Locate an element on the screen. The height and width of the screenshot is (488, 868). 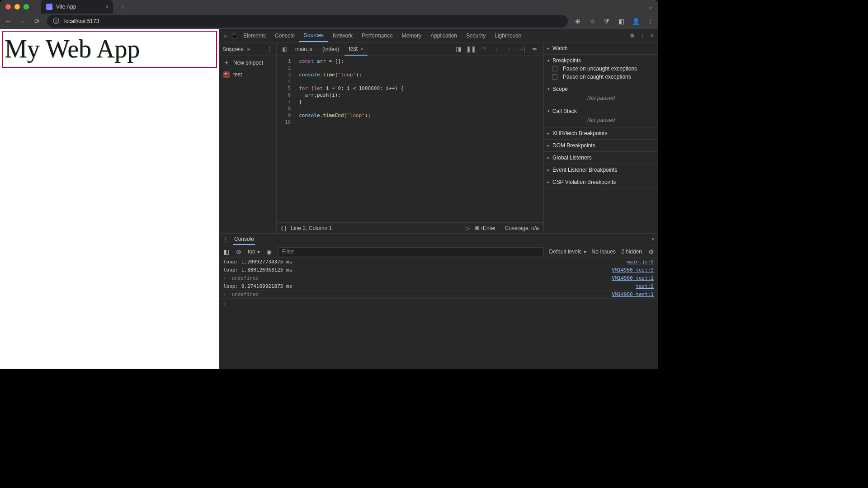
close-drawer-icon: × is located at coordinates (653, 239).